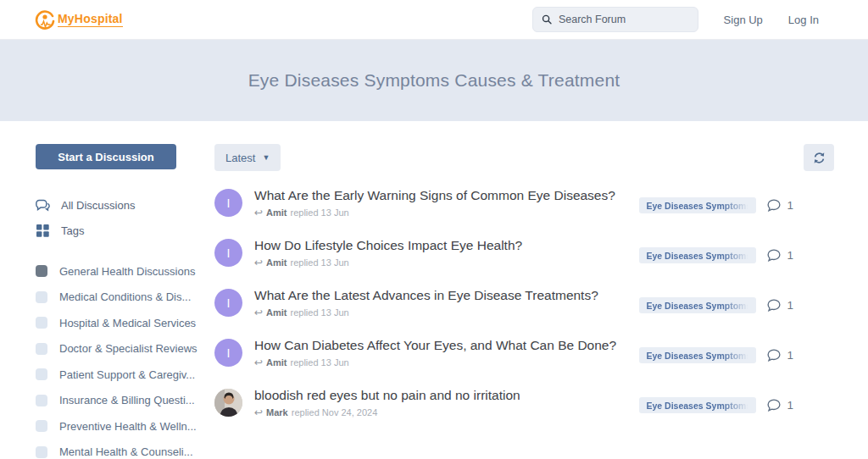  I want to click on category-label: Doctor & Specialist Reviews, so click(129, 349).